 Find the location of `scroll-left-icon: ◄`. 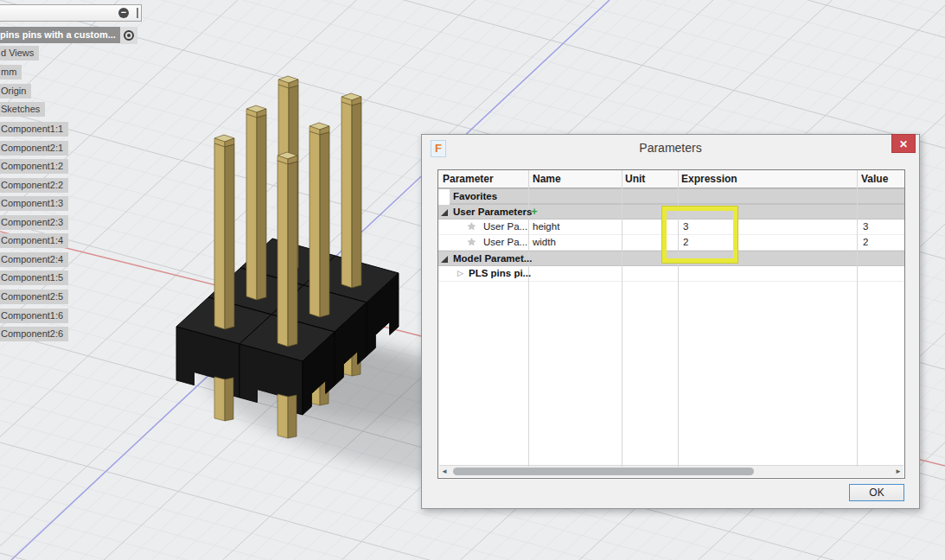

scroll-left-icon: ◄ is located at coordinates (444, 471).